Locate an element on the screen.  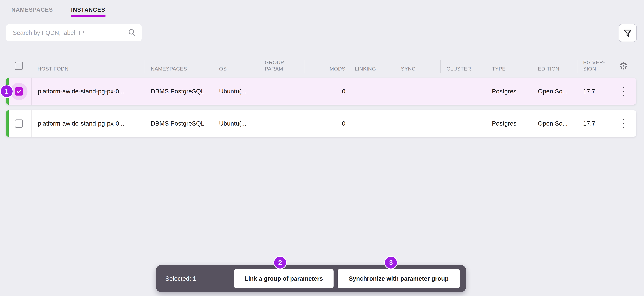
page-tabs: NAMESPACES INSTANCES is located at coordinates (58, 10).